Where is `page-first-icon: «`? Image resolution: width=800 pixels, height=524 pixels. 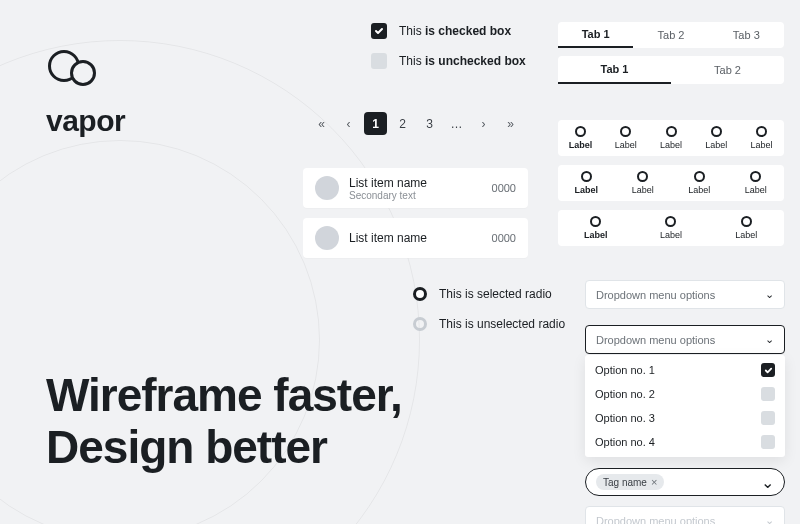 page-first-icon: « is located at coordinates (322, 124).